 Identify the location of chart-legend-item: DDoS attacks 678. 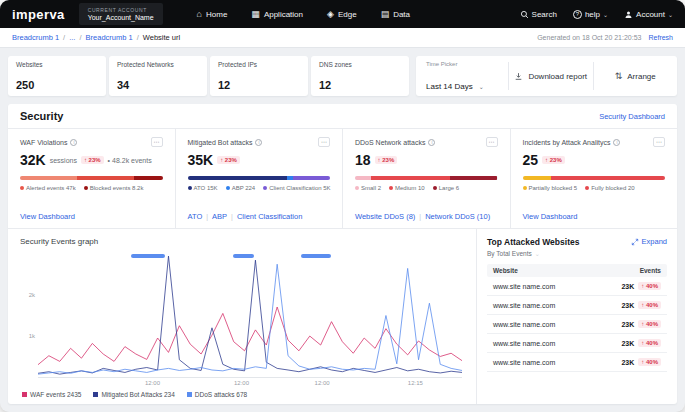
(217, 394).